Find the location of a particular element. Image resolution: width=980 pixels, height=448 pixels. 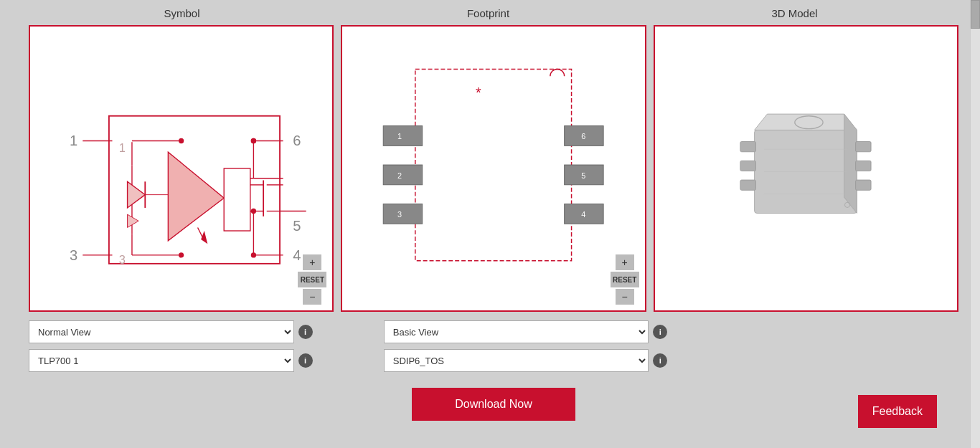

scrollbar is located at coordinates (975, 224).